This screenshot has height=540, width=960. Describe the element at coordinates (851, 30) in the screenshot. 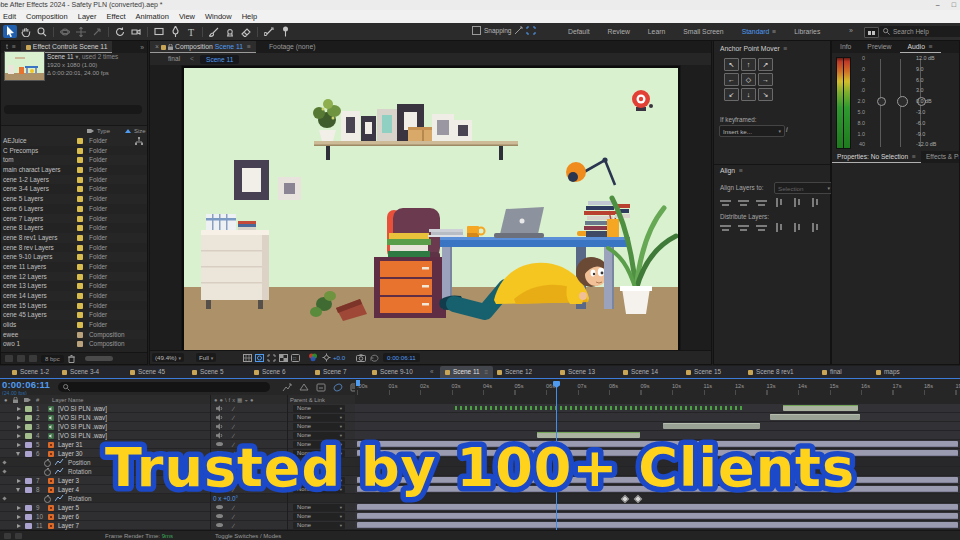

I see `workspace-overflow-icon: »` at that location.